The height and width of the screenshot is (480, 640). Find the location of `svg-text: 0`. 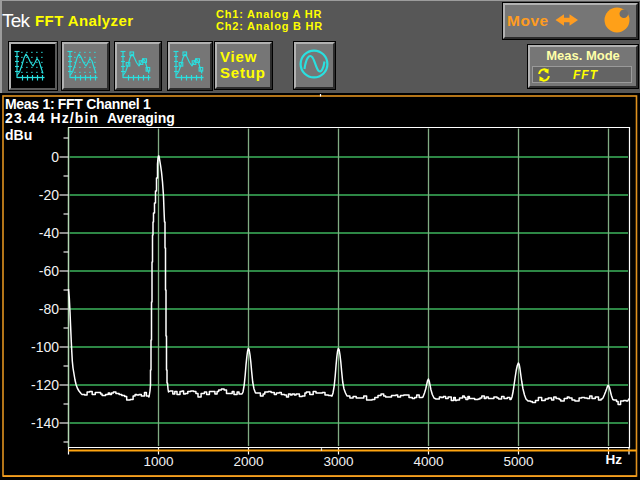

svg-text: 0 is located at coordinates (55, 157).